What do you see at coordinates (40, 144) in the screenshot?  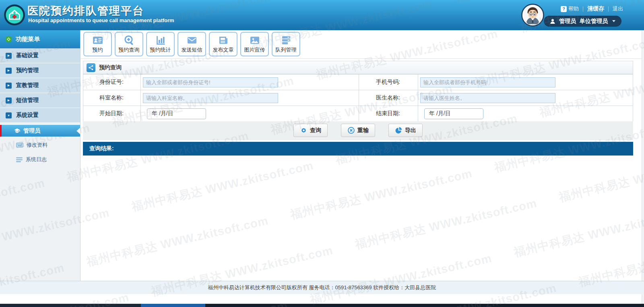 I see `system-settings-submenu: 管理员 修改资料 系统日志` at bounding box center [40, 144].